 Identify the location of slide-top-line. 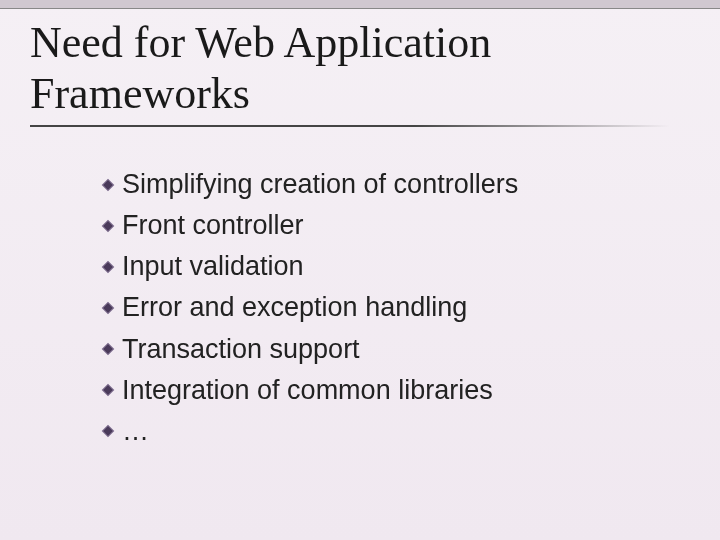
(360, 8).